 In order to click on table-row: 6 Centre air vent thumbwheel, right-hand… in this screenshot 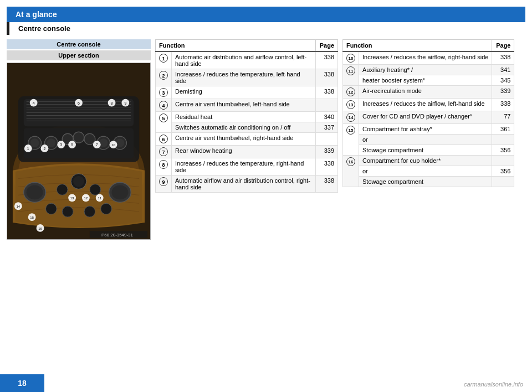, I will do `click(247, 140)`.